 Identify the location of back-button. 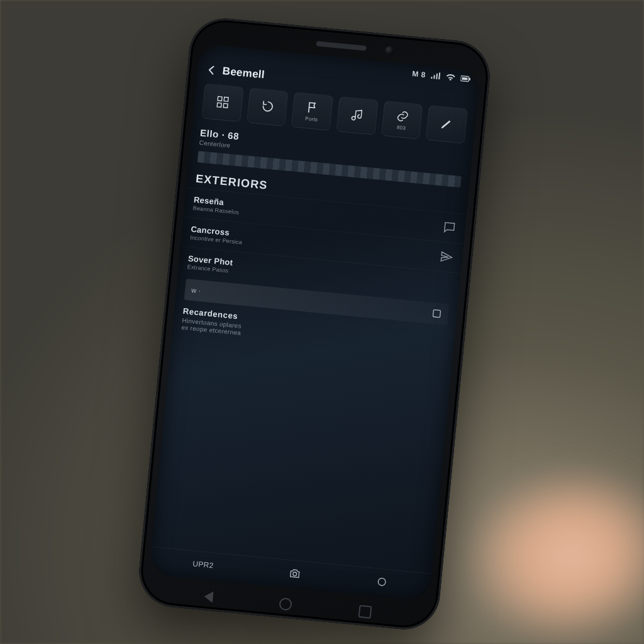
(212, 70).